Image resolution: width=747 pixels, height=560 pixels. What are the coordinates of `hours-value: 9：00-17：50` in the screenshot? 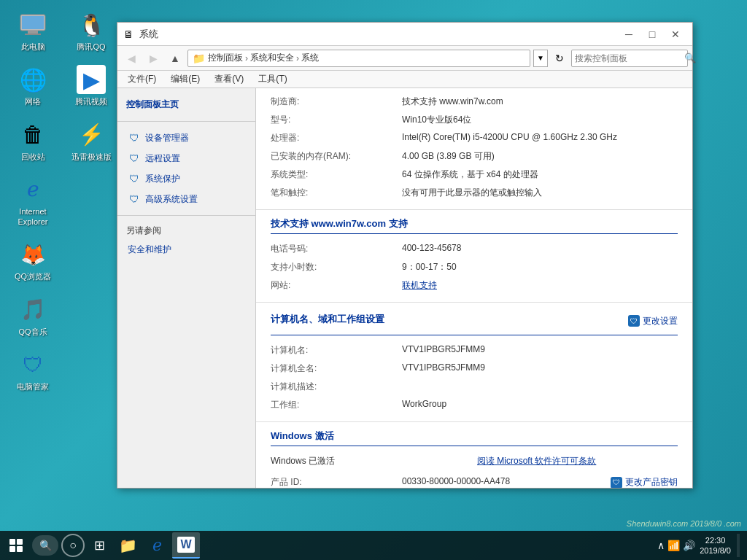 It's located at (540, 267).